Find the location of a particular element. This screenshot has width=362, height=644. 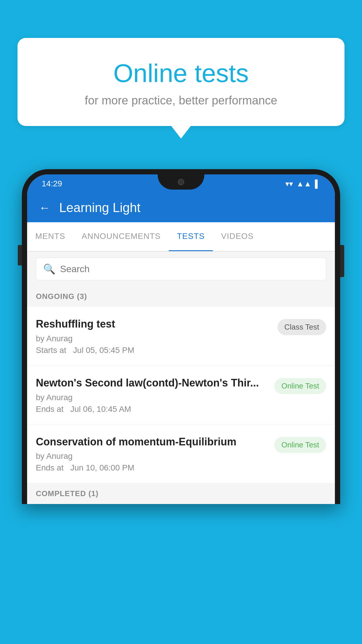

signal-icon: ▲▲ is located at coordinates (304, 184).